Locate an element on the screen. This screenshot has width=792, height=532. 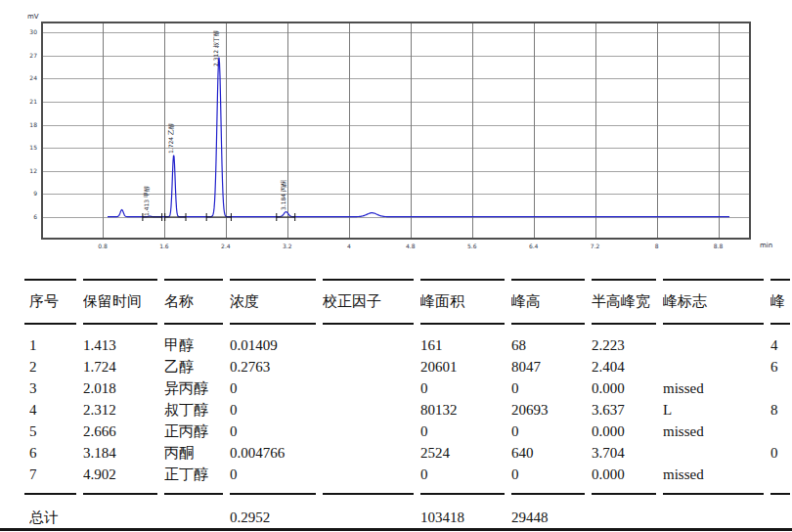
x-tick-label: 2.4 is located at coordinates (226, 246).